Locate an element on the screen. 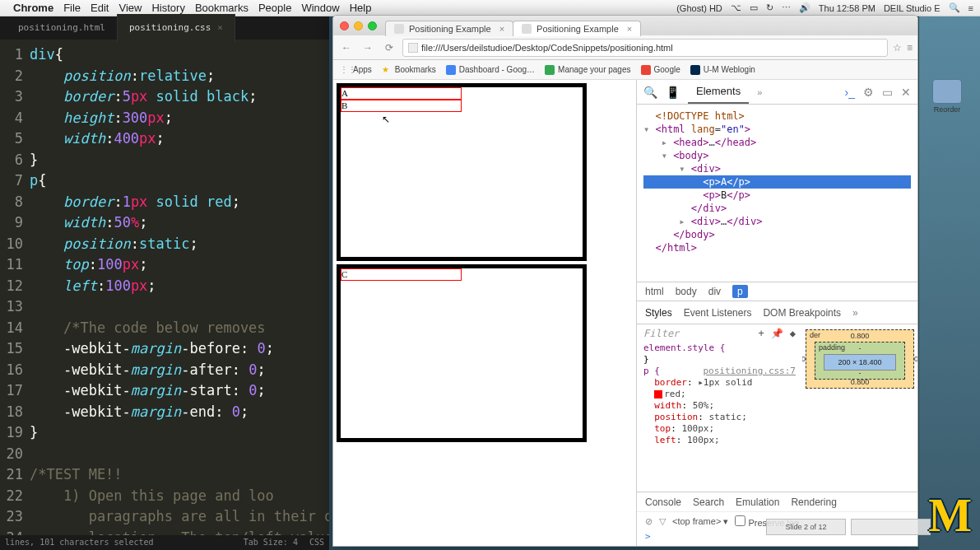 The image size is (980, 550). spotlight-icon: 🔍 is located at coordinates (954, 8).